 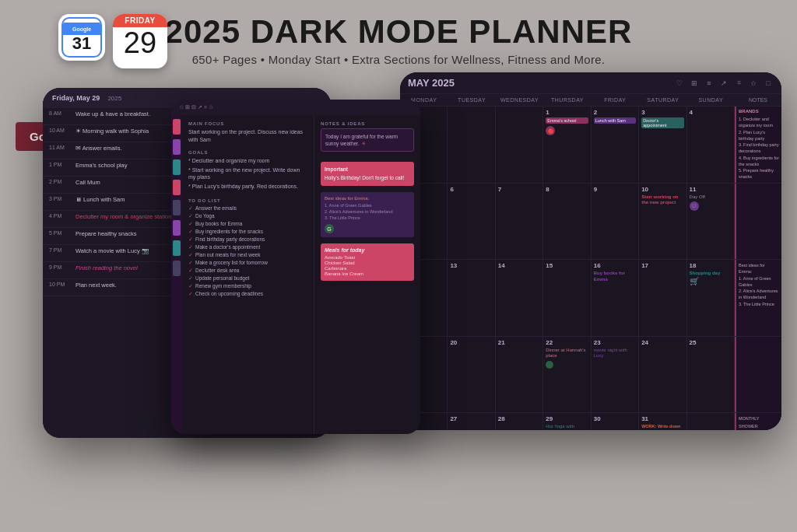 What do you see at coordinates (663, 375) in the screenshot?
I see `cell-may24: 24` at bounding box center [663, 375].